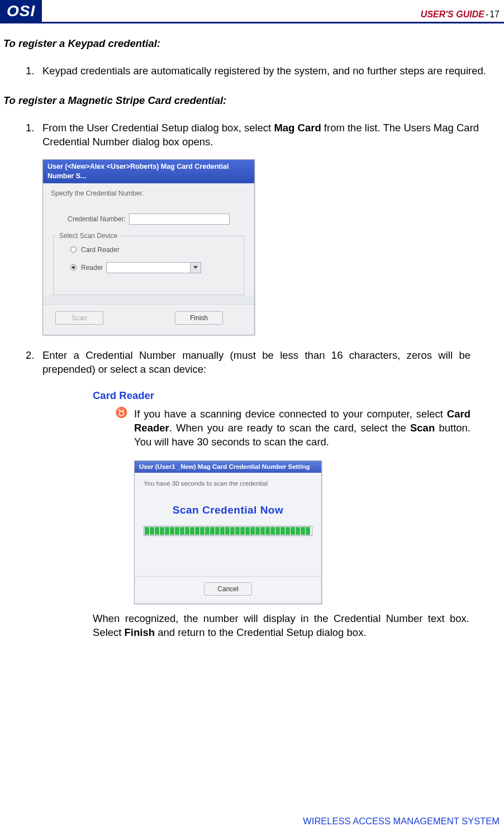 The height and width of the screenshot is (831, 504). I want to click on text: and return to the Credential Setup dialo…, so click(260, 633).